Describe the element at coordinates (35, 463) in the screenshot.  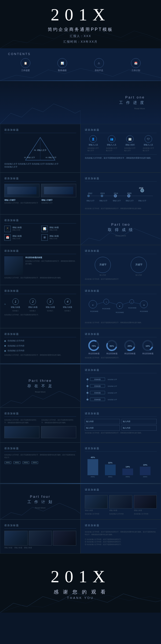
I see `tag-4: PPP4` at that location.